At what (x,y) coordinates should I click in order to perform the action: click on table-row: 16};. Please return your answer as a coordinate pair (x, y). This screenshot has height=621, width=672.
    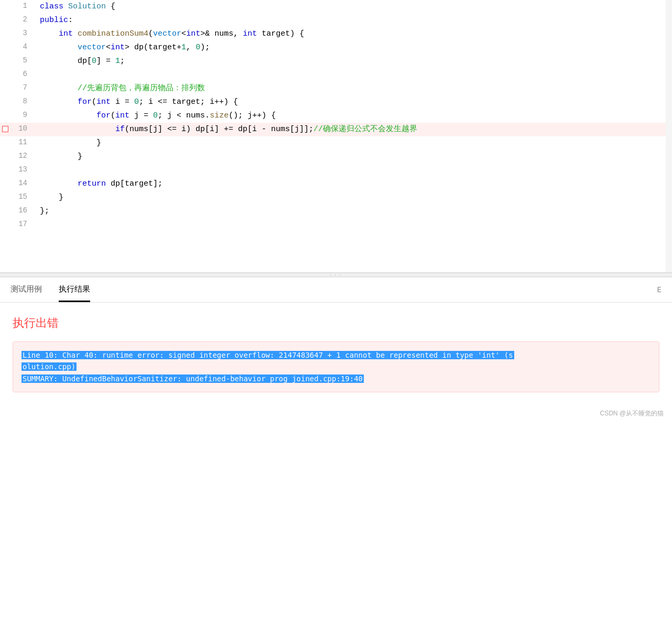
    Looking at the image, I should click on (336, 211).